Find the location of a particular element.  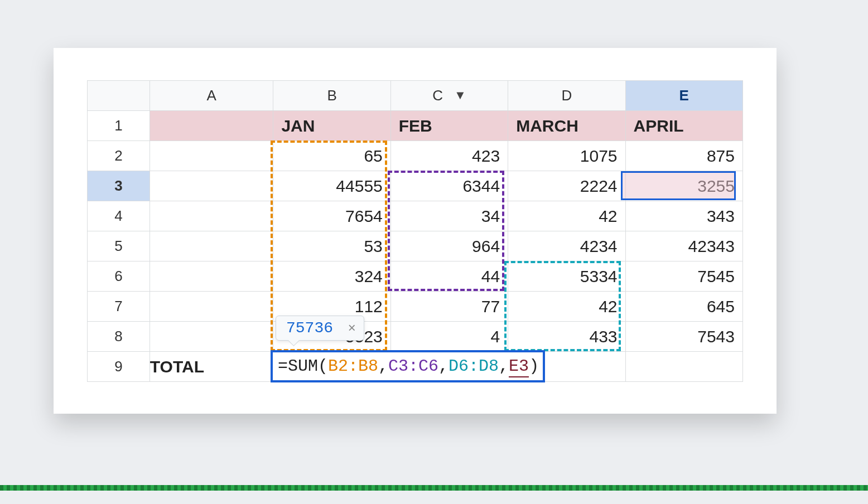

tooltip-close-icon: × is located at coordinates (352, 328).